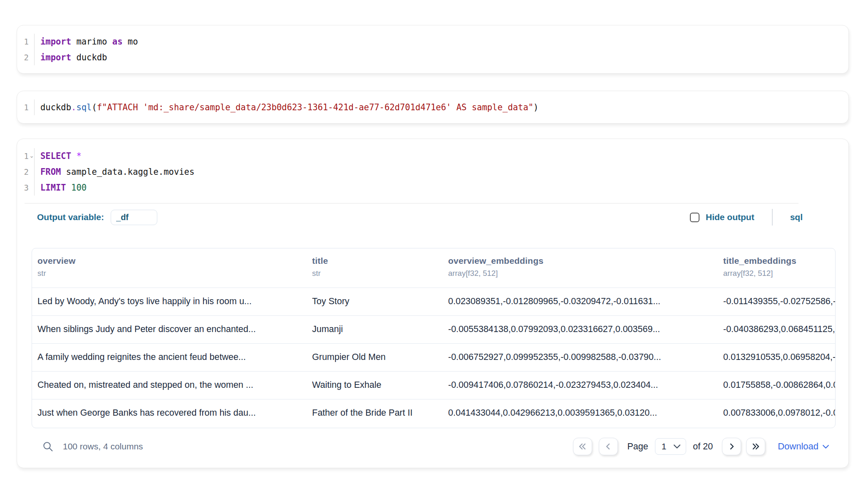 The width and height of the screenshot is (868, 496). Describe the element at coordinates (26, 42) in the screenshot. I see `line-number: 1` at that location.